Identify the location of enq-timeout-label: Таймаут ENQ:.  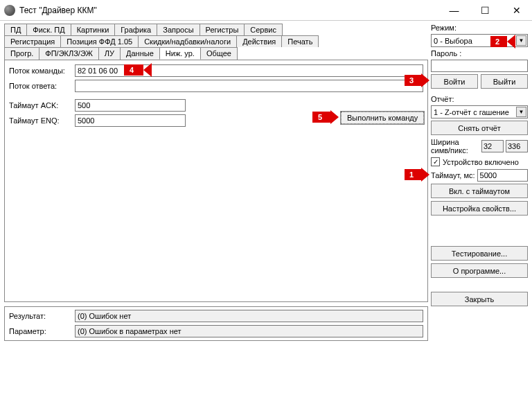
(42, 121).